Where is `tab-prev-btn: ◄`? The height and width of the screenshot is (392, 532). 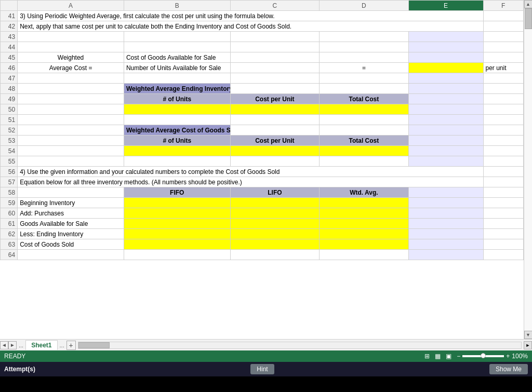
tab-prev-btn: ◄ is located at coordinates (4, 345).